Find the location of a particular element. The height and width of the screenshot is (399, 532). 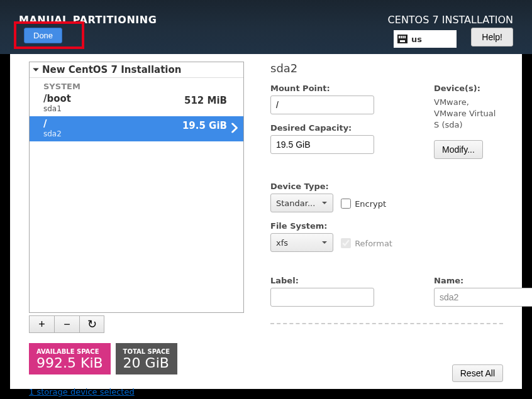

encrypt-checkbox is located at coordinates (346, 204).